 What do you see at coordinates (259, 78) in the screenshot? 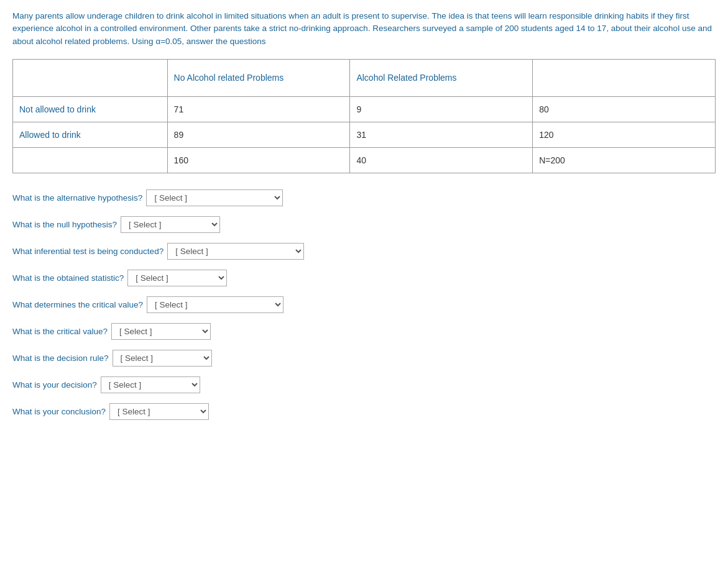
I see `header-no-alcohol: No Alcohol related Problems` at bounding box center [259, 78].